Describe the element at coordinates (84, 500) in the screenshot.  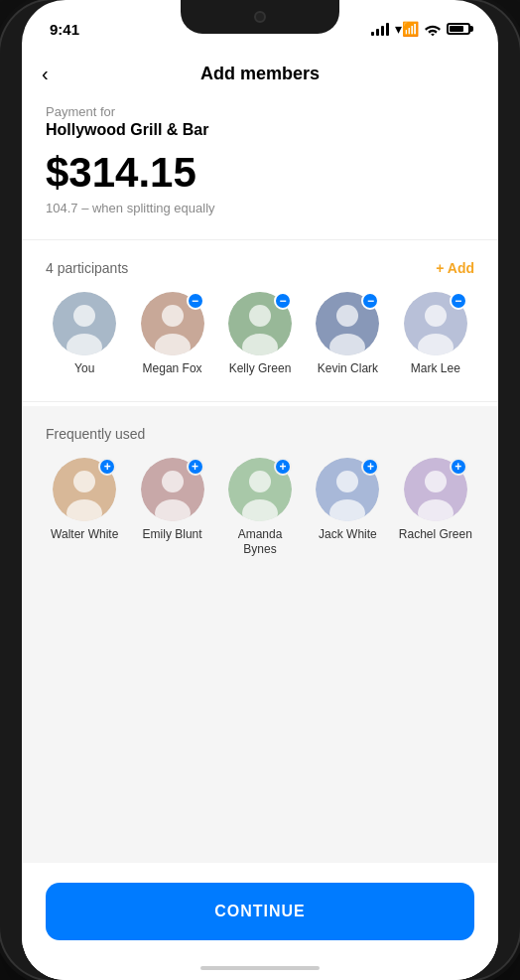
I see `frequently-item: + Walter White` at that location.